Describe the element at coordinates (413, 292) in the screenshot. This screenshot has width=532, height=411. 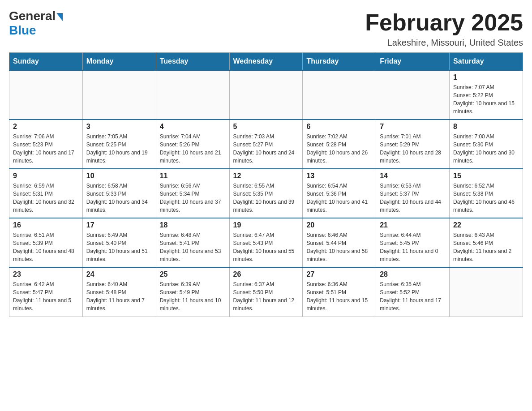
I see `calendar-cell: 28Sunrise: 6:35 AMSunset: 5:52 PMDayligh…` at that location.